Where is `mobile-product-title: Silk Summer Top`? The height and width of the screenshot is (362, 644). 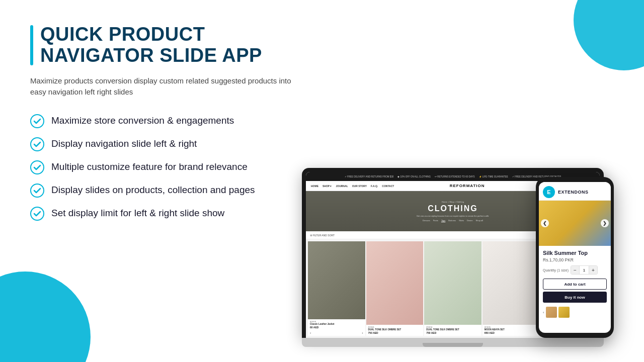 mobile-product-title: Silk Summer Top is located at coordinates (575, 253).